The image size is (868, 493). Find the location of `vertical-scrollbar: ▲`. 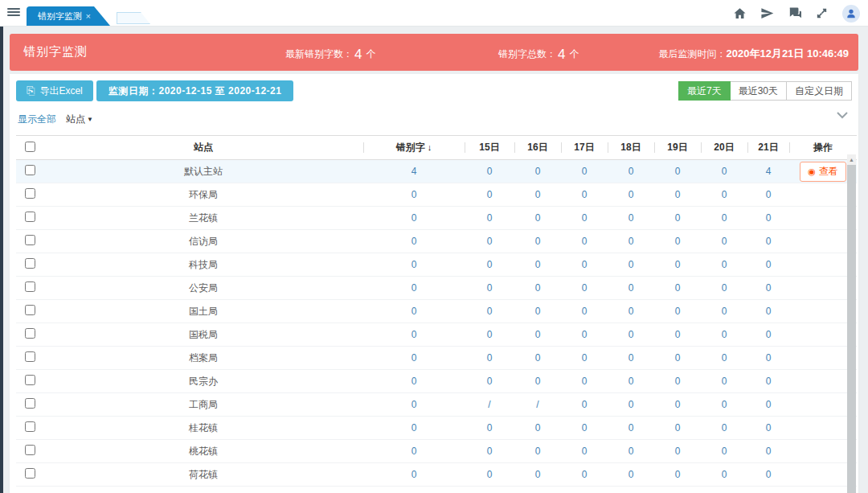

vertical-scrollbar: ▲ is located at coordinates (852, 323).